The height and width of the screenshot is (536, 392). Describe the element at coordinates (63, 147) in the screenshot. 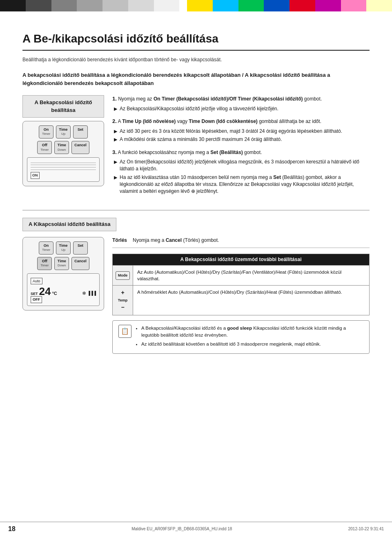

I see `remote-buttons-bottom-row: Off Timer Time Down Cancel` at that location.